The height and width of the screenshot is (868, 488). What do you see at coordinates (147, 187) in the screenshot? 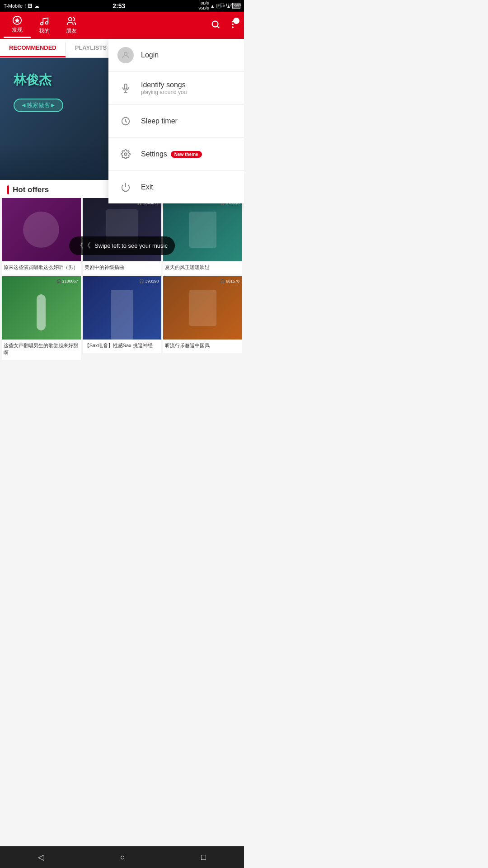
I see `exit-label: Exit` at bounding box center [147, 187].